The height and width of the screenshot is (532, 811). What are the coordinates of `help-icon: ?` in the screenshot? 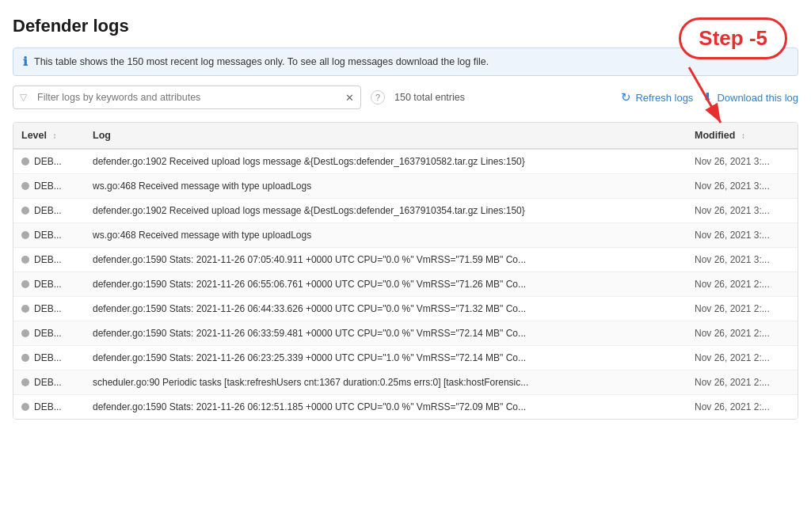 It's located at (378, 97).